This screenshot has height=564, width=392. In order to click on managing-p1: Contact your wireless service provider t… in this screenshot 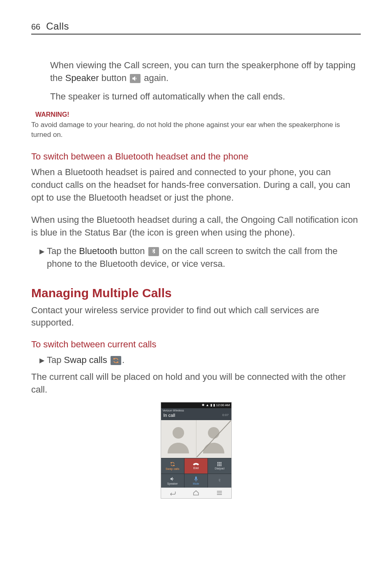, I will do `click(196, 317)`.